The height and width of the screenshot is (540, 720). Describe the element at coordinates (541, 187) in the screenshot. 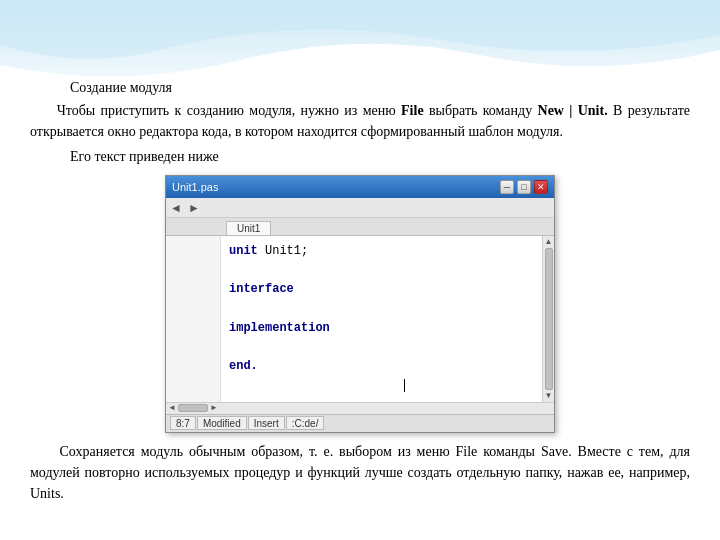

I see `close-button: ✕` at that location.